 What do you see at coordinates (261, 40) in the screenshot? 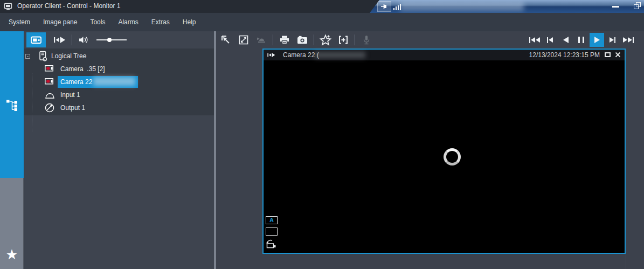
I see `alarm-icon` at bounding box center [261, 40].